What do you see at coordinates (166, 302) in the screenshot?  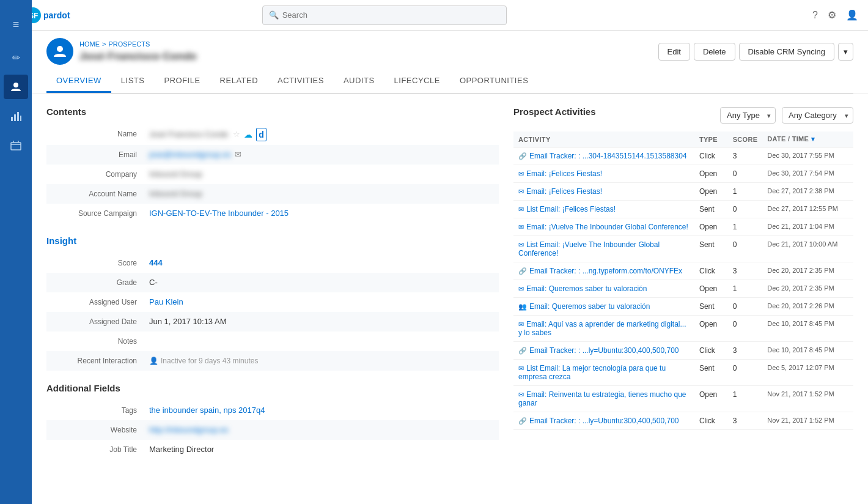 I see `assigned-user-link: Pau Klein` at bounding box center [166, 302].